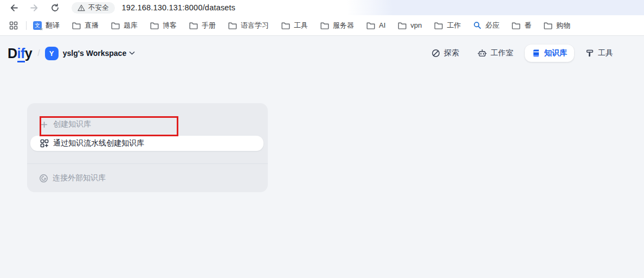 Image resolution: width=644 pixels, height=278 pixels. Describe the element at coordinates (55, 8) in the screenshot. I see `refresh-button` at that location.